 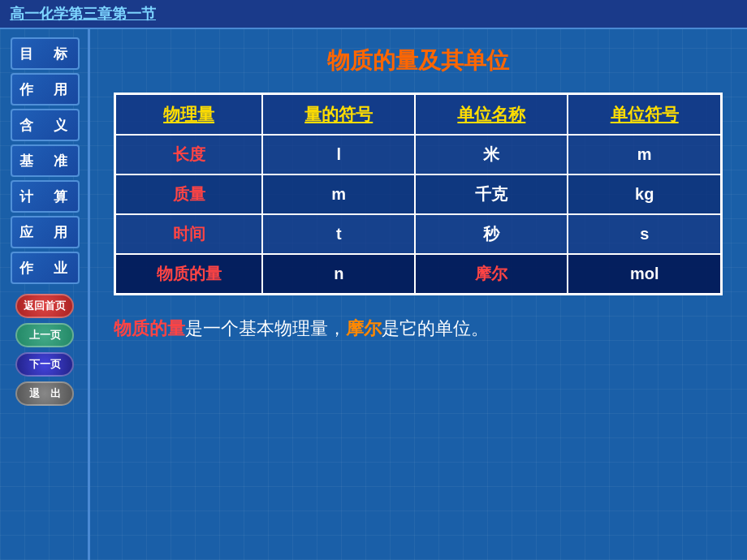 What do you see at coordinates (189, 234) in the screenshot?
I see `cell-row2-col1: 时间` at bounding box center [189, 234].